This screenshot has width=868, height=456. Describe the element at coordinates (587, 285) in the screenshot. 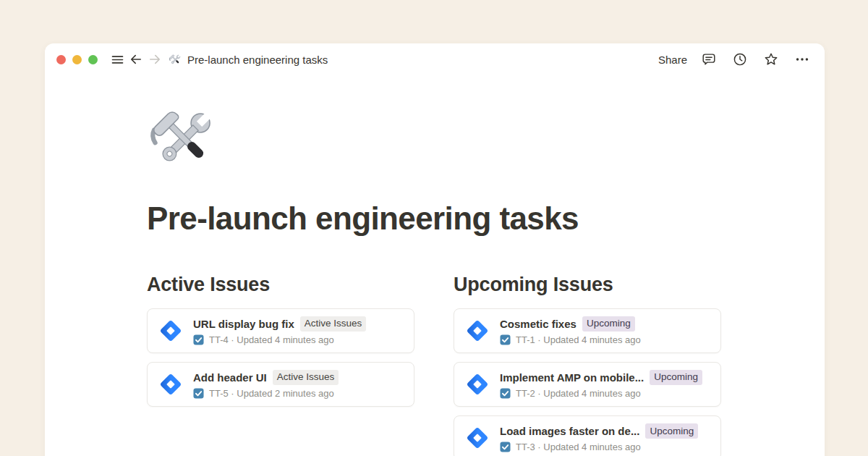

I see `column-heading: Upcoming Issues` at that location.